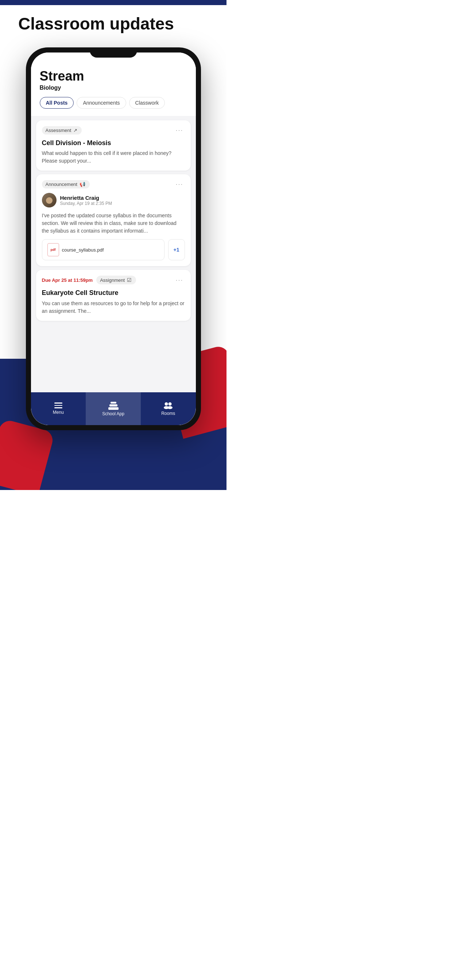 This screenshot has height=980, width=453. Describe the element at coordinates (168, 409) in the screenshot. I see `nav-rooms: Rooms` at that location.